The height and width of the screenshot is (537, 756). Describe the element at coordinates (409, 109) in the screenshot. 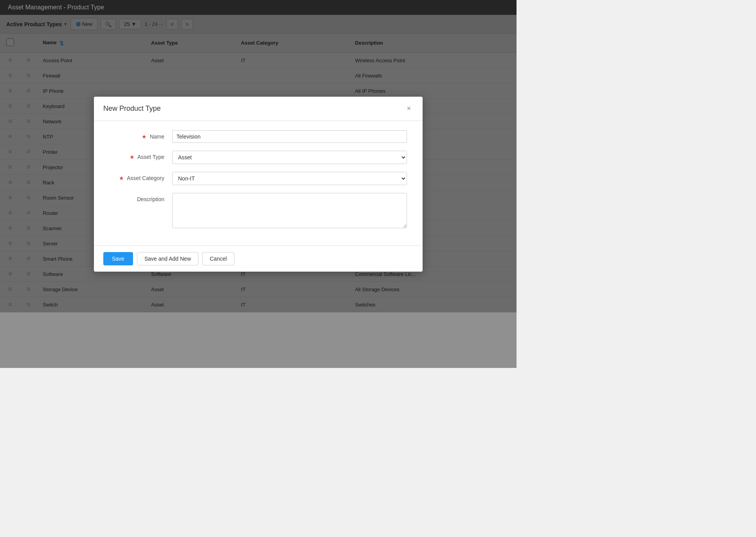

I see `modal-close-button: ×` at that location.